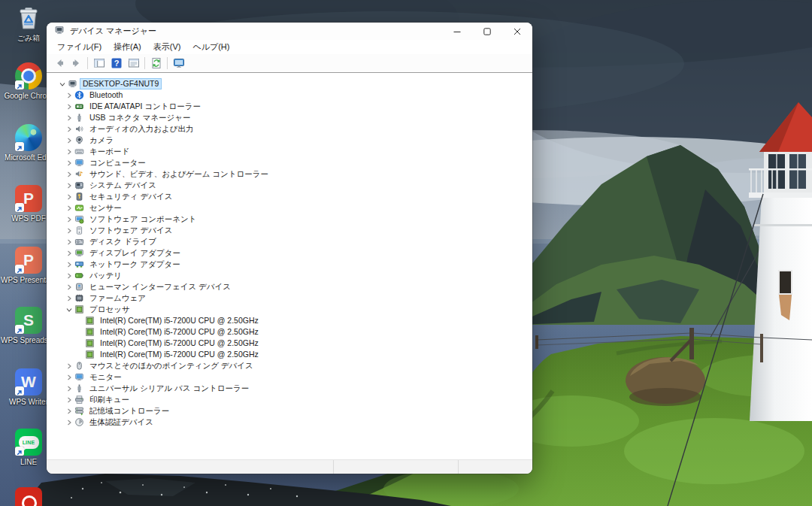  What do you see at coordinates (289, 32) in the screenshot?
I see `titlebar: デバイス マネージャー` at bounding box center [289, 32].